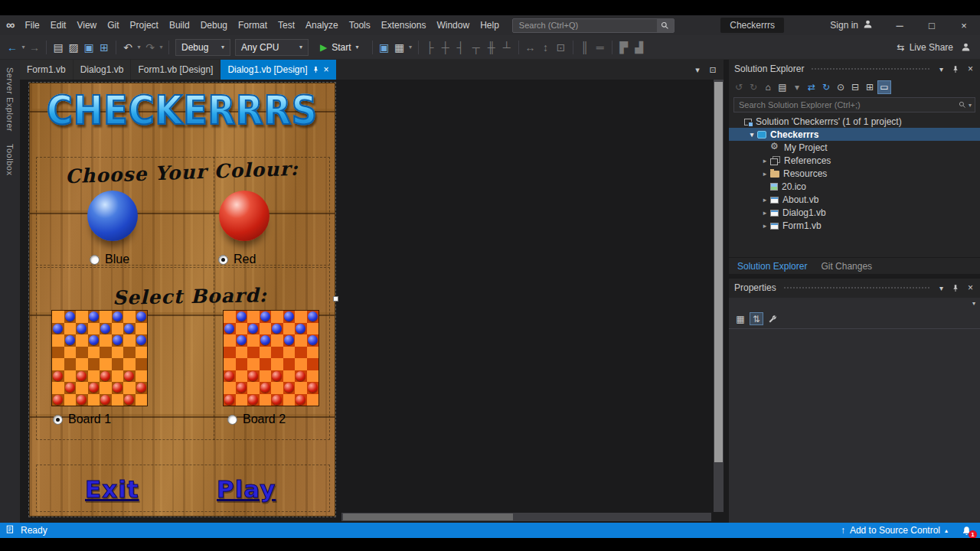 The height and width of the screenshot is (551, 980). I want to click on redo-caret-icon: ▾, so click(161, 47).